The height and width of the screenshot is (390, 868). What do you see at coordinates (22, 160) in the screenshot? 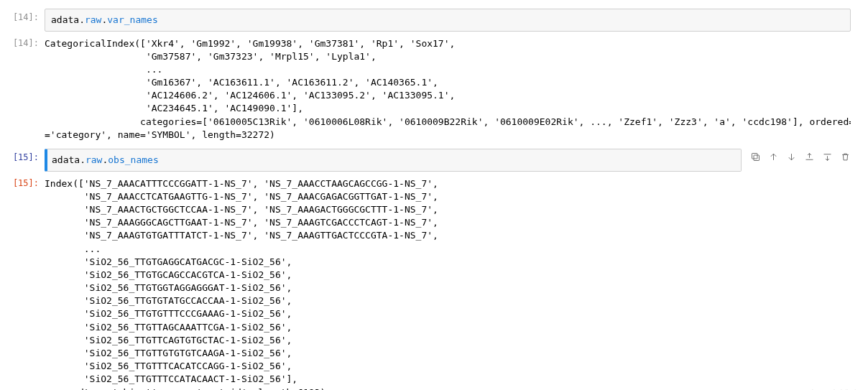
I see `in-prompt-15: [15]:` at bounding box center [22, 160].